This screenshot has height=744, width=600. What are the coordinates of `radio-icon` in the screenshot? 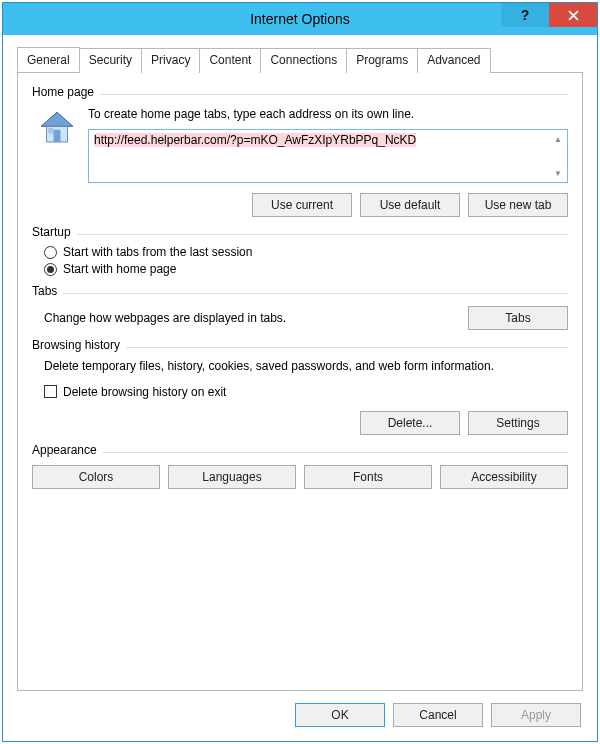 It's located at (50, 252).